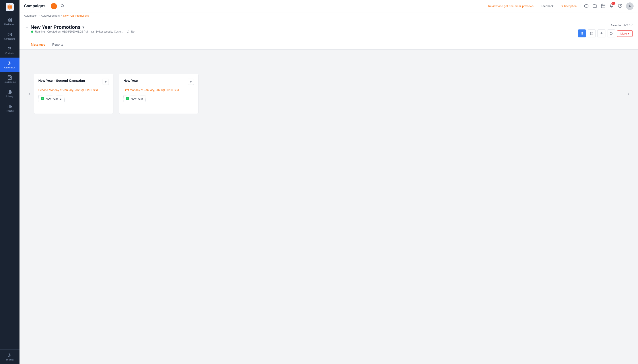 Image resolution: width=638 pixels, height=364 pixels. I want to click on notification-badge: 21, so click(613, 4).